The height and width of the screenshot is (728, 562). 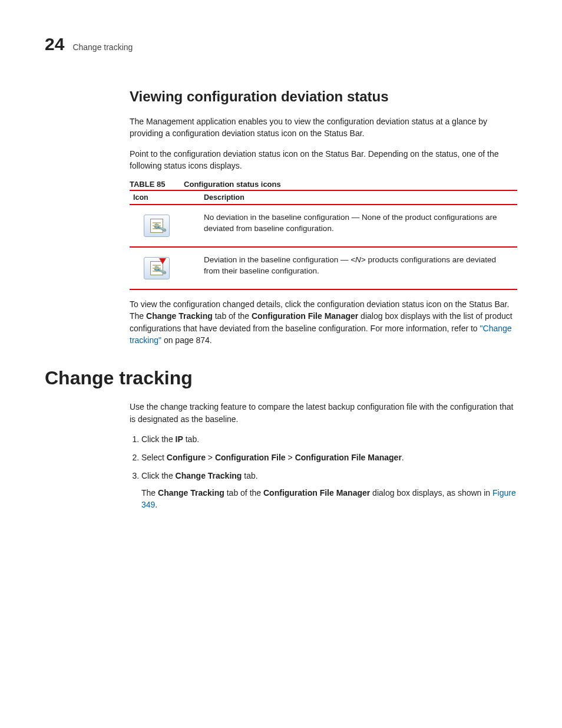 I want to click on s3sub-b1: Change Tracking, so click(x=191, y=493).